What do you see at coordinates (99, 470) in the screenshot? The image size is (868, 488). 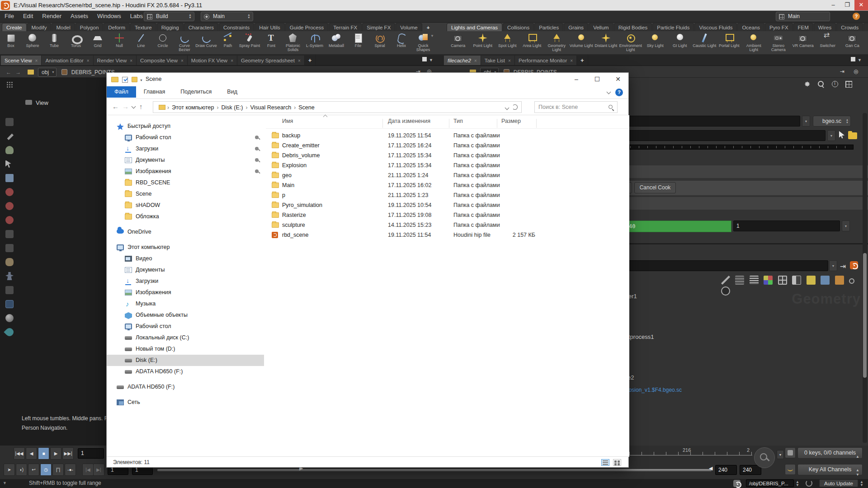 I see `next-key-button: ▶|` at bounding box center [99, 470].